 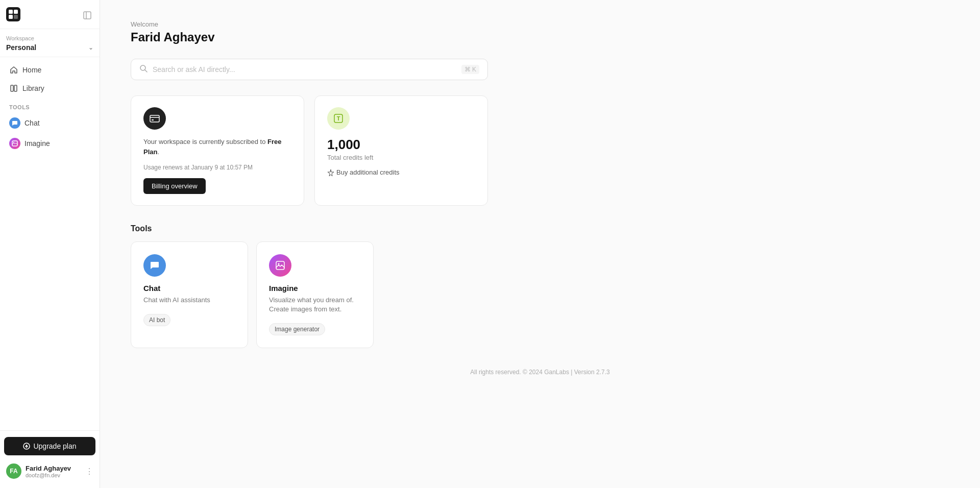 What do you see at coordinates (37, 143) in the screenshot?
I see `sidebar-item-imagine-label: Imagine` at bounding box center [37, 143].